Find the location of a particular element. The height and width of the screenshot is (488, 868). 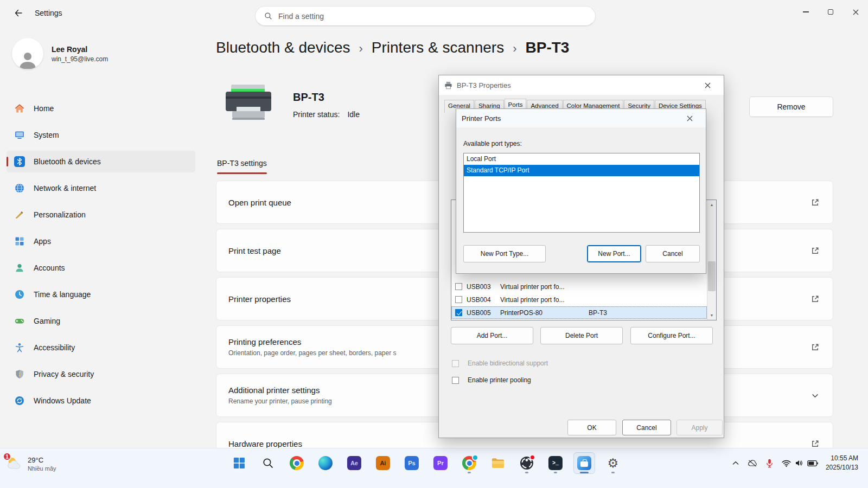

taskbar-edge-button is located at coordinates (326, 463).